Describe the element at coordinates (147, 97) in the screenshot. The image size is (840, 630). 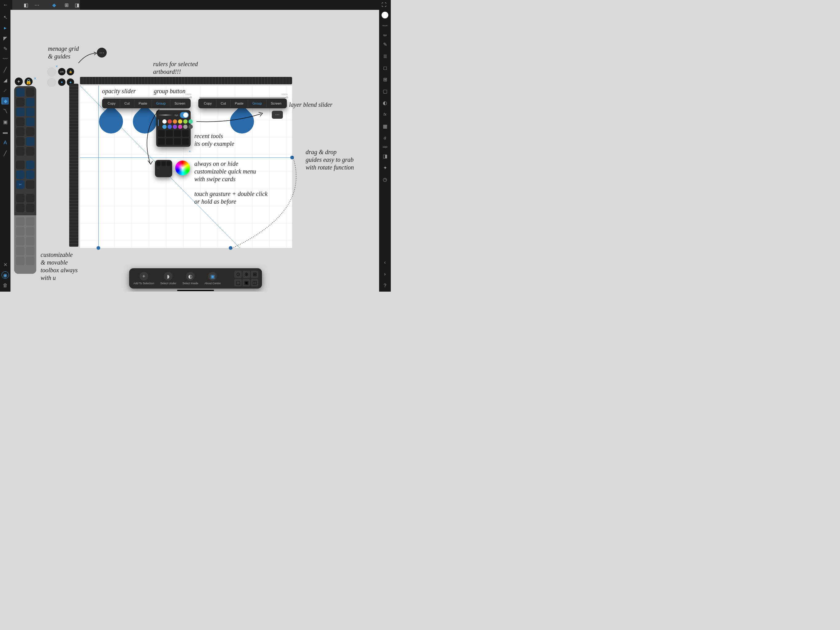
I see `opacity-slider: 100%` at that location.